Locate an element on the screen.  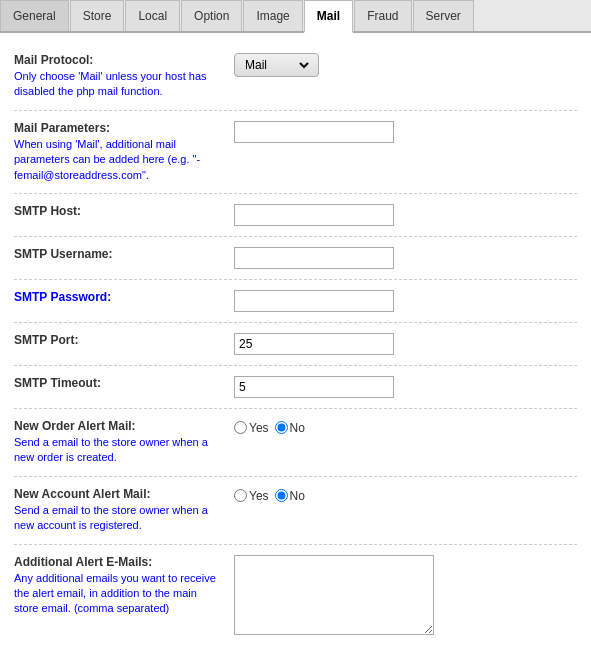
smtp-timeout-label-col: SMTP Timeout: is located at coordinates (124, 383).